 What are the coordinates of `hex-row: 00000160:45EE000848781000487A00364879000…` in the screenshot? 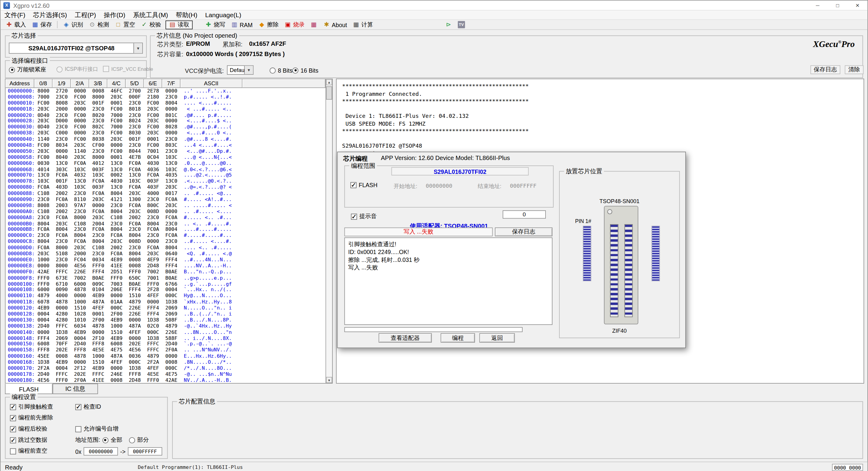 It's located at (165, 356).